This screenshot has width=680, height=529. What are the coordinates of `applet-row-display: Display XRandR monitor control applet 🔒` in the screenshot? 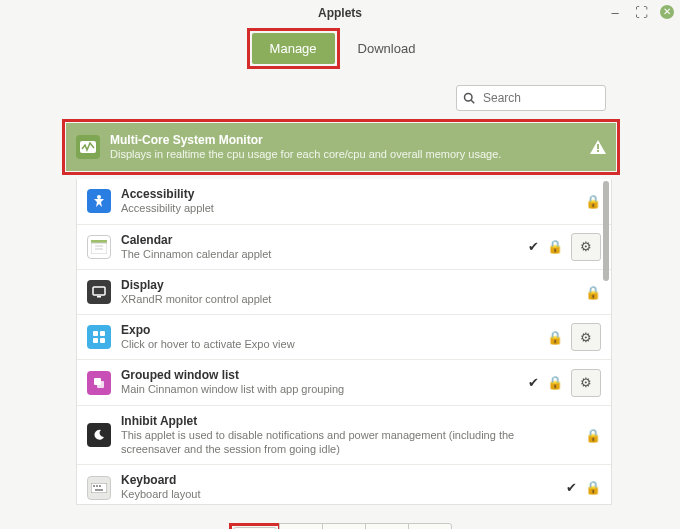 It's located at (344, 292).